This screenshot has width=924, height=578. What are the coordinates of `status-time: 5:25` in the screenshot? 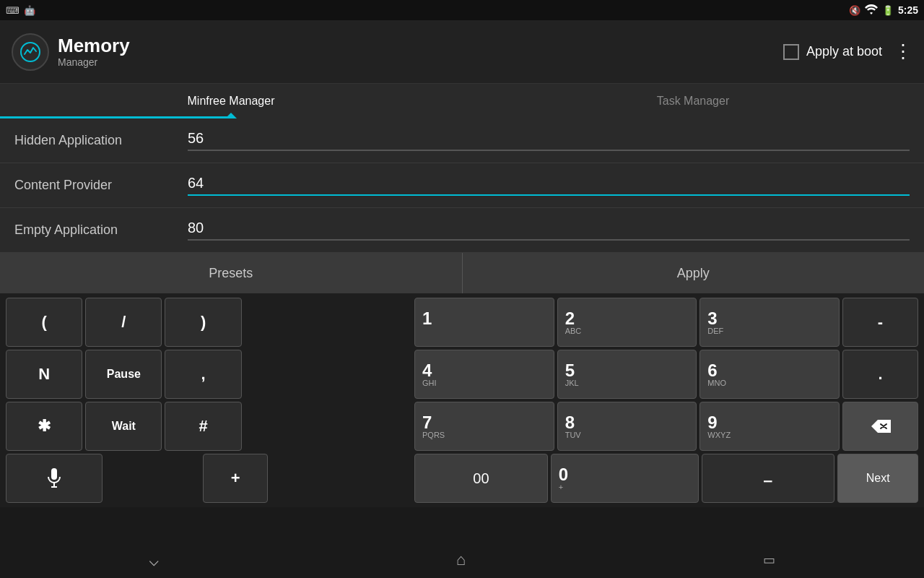 It's located at (908, 10).